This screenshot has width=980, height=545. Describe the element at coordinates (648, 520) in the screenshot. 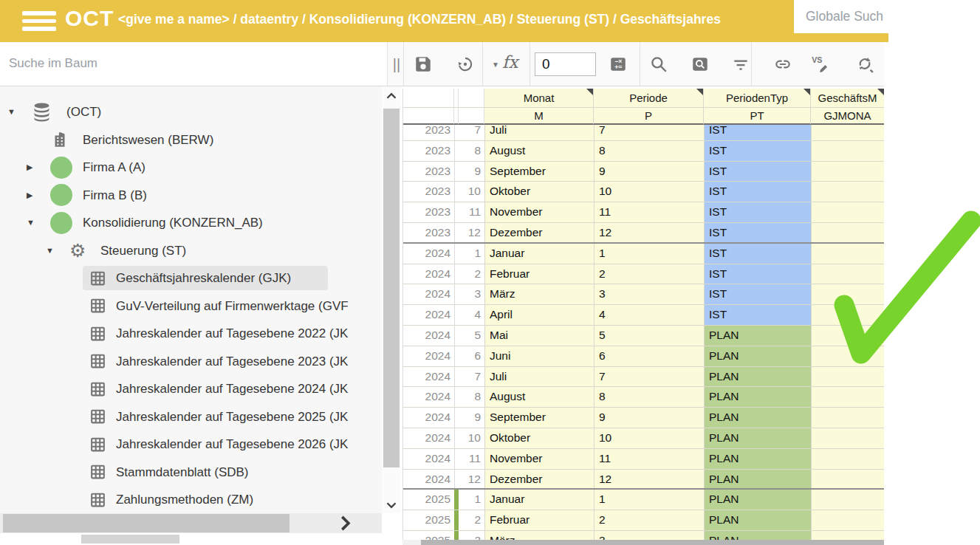

I see `cell-periode: 2` at that location.